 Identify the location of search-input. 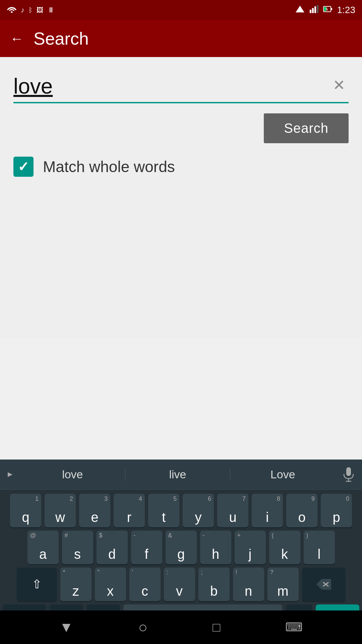
(181, 87).